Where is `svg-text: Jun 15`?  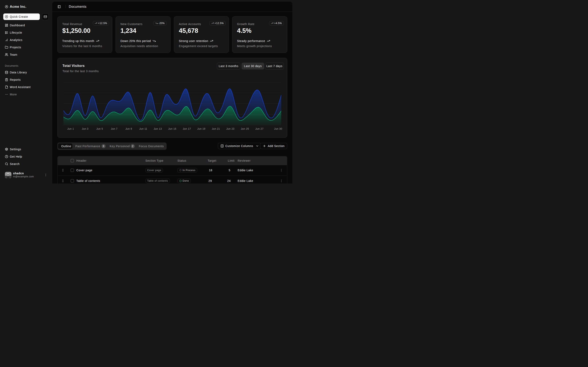 svg-text: Jun 15 is located at coordinates (172, 129).